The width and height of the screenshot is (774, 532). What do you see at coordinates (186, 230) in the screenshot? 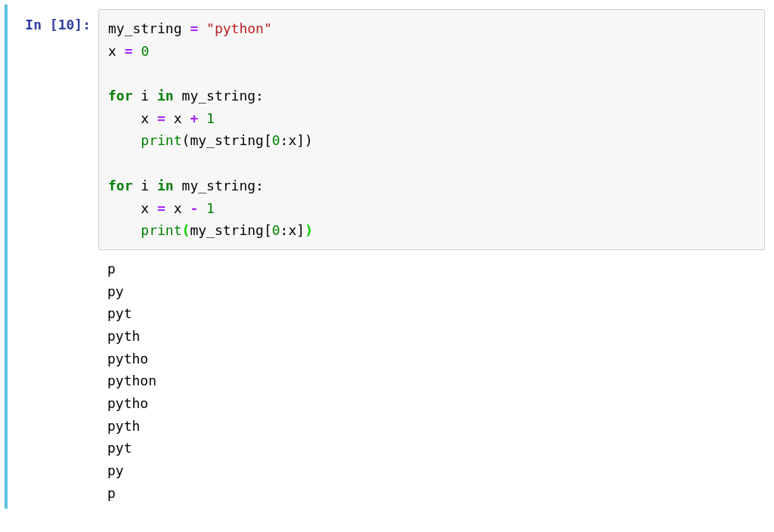
I see `bracket-highlight-open: (` at bounding box center [186, 230].